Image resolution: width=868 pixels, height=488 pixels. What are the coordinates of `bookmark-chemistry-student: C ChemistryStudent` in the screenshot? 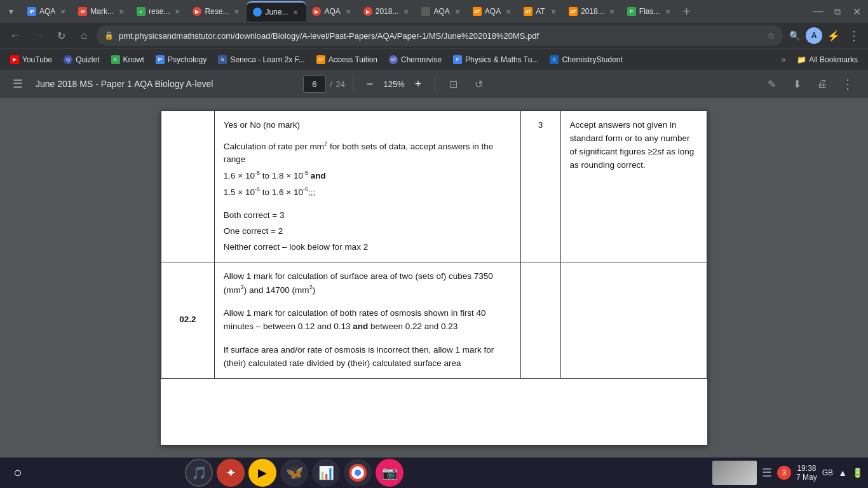 It's located at (586, 60).